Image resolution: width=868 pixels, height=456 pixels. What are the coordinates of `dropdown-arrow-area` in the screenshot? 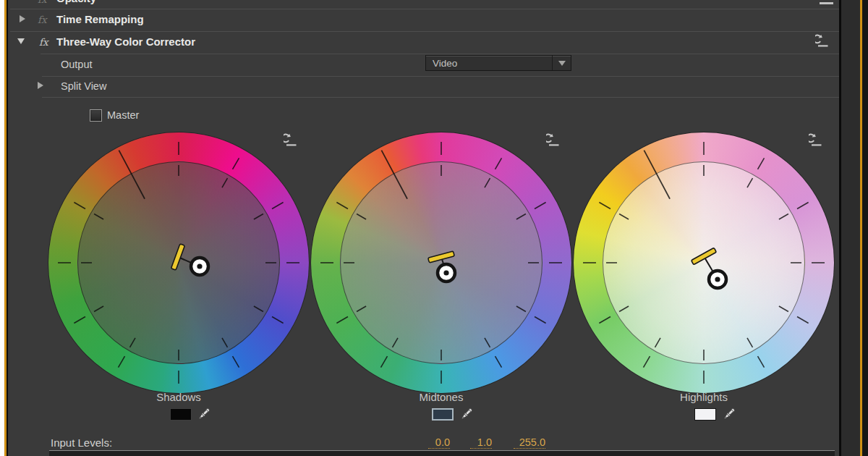 It's located at (561, 63).